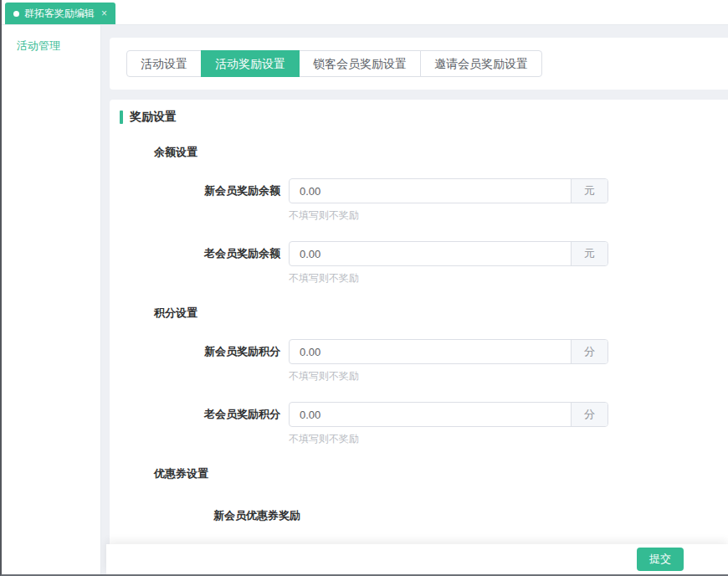 This screenshot has width=728, height=576. What do you see at coordinates (104, 13) in the screenshot?
I see `tab-close-icon: ×` at bounding box center [104, 13].